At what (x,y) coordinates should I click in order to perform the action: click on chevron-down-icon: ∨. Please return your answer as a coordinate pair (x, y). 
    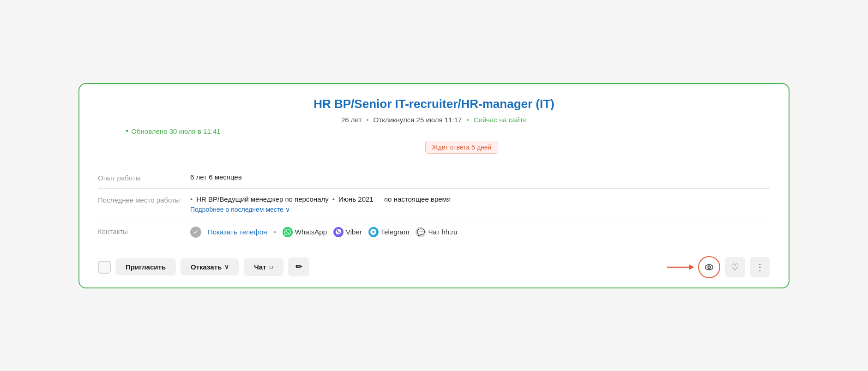
    Looking at the image, I should click on (288, 209).